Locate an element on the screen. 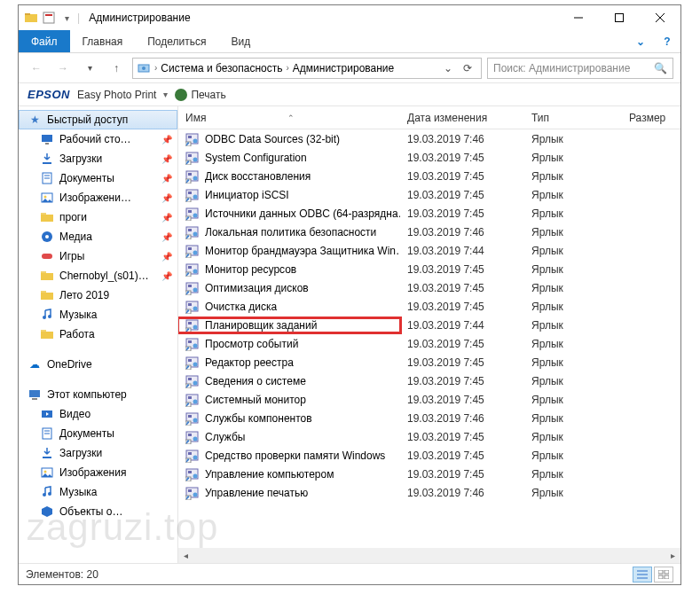  file-name: Монитор ресурсов is located at coordinates (250, 270).